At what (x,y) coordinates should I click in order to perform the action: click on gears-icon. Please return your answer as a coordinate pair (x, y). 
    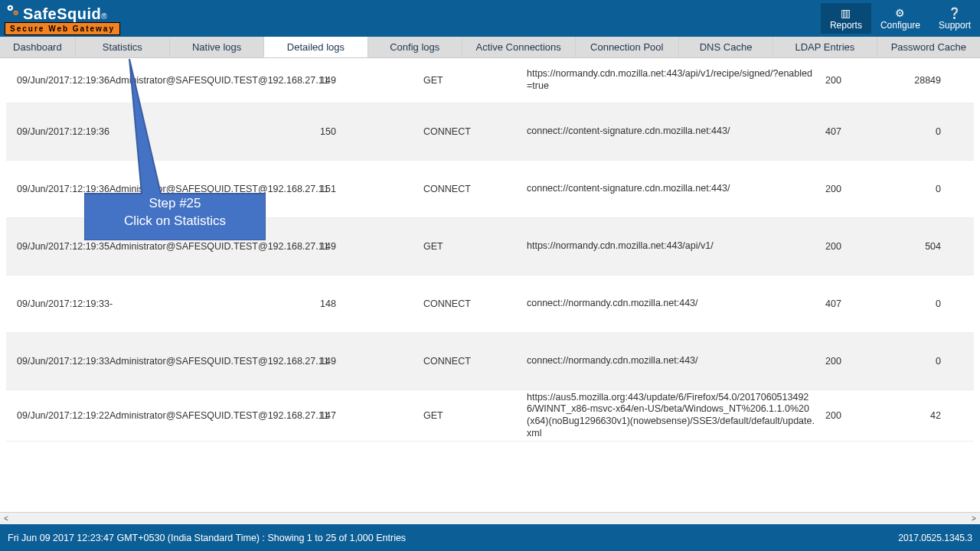
    Looking at the image, I should click on (13, 11).